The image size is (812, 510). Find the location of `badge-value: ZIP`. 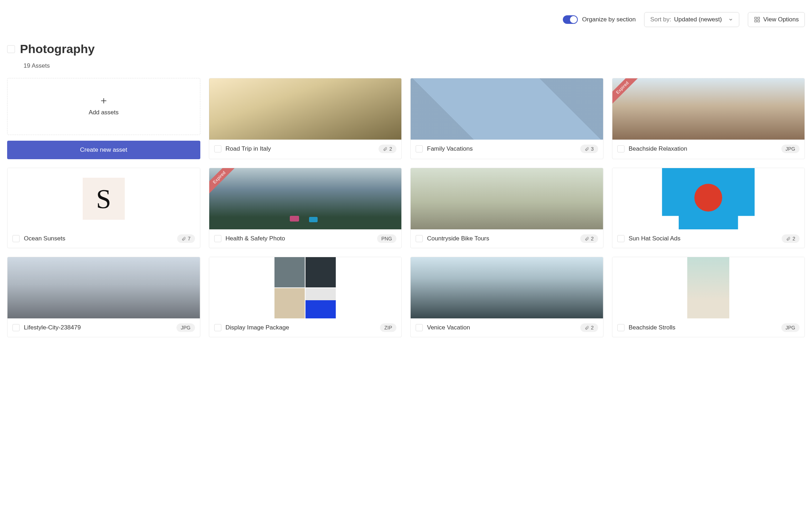

badge-value: ZIP is located at coordinates (388, 328).